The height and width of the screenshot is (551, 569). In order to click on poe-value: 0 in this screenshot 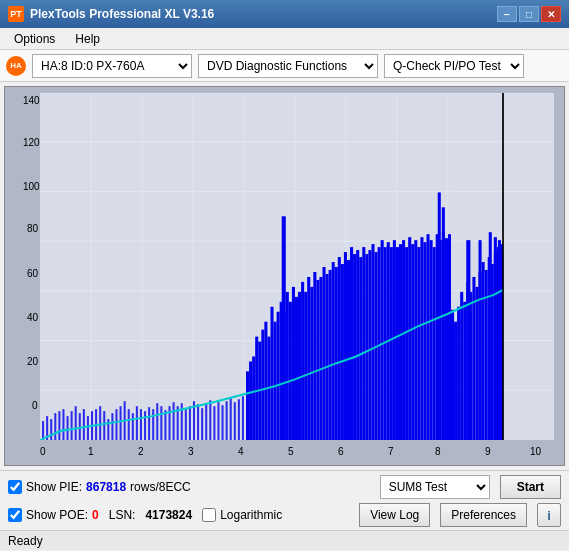, I will do `click(96, 515)`.